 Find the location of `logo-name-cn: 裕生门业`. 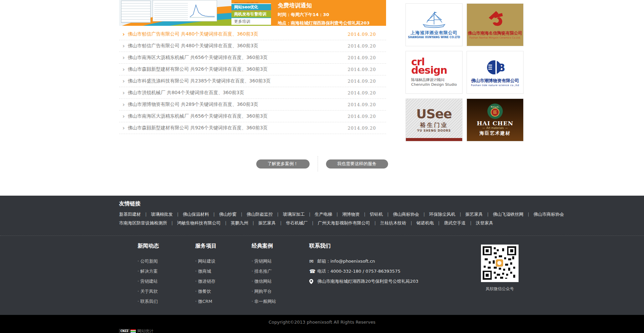

logo-name-cn: 裕生门业 is located at coordinates (434, 125).